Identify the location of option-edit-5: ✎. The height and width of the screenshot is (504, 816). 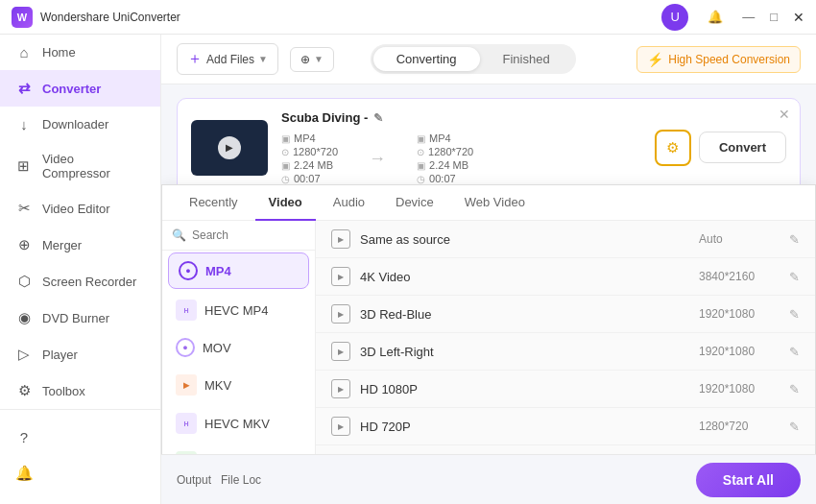
(795, 426).